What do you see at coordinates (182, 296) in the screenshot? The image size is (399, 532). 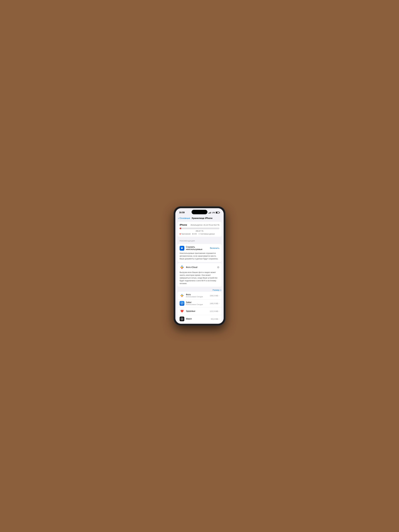 I see `photos-app-icon` at bounding box center [182, 296].